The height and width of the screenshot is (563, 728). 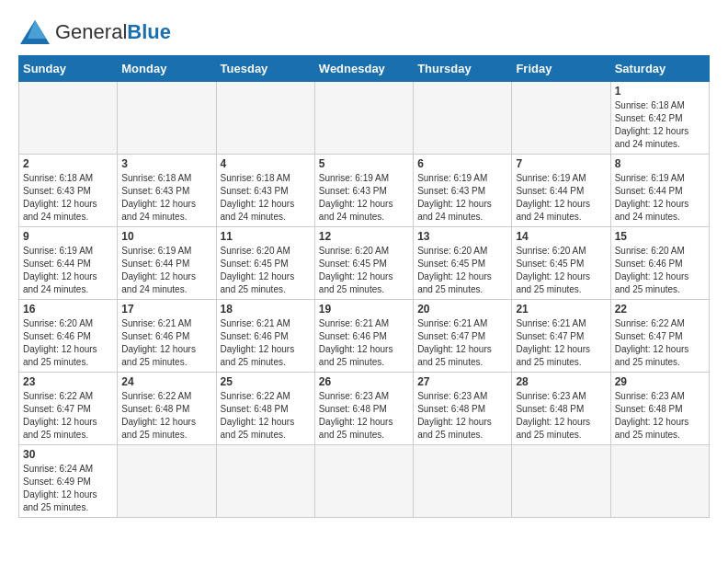 I want to click on calendar-day-cell: 18Sunrise: 6:21 AM Sunset: 6:46 PM Dayli…, so click(x=265, y=337).